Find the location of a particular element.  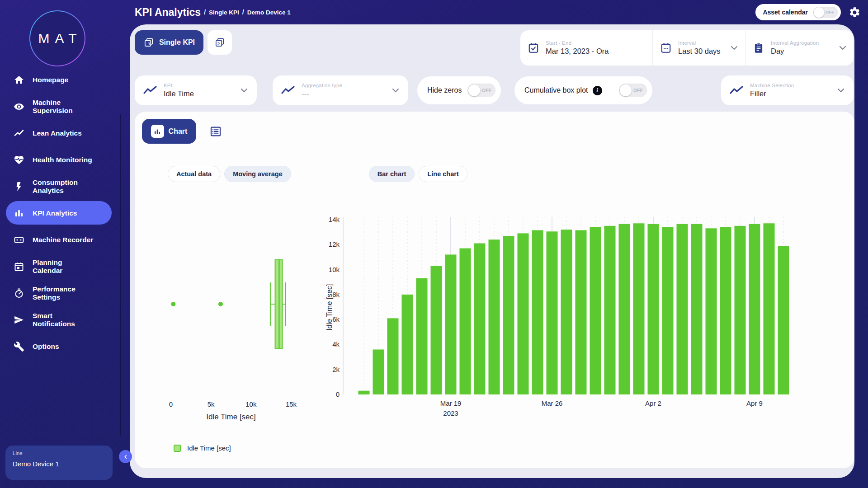

sidebar-item-smart-notifications: Smart Notifications is located at coordinates (61, 320).